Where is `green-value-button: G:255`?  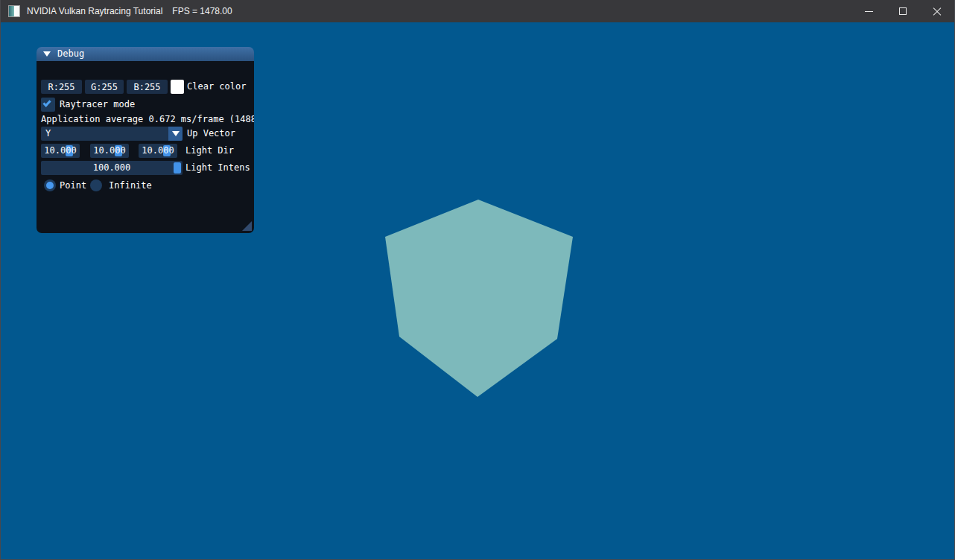 green-value-button: G:255 is located at coordinates (104, 86).